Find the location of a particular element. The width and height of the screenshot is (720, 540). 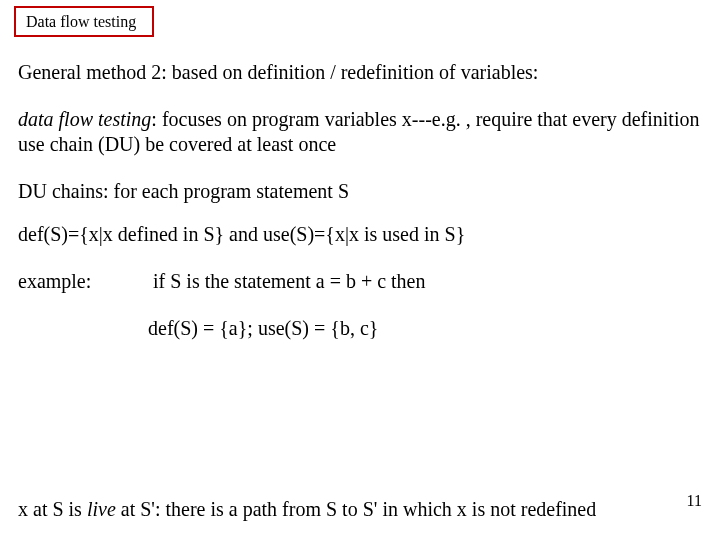

du-chains-text: DU chains: for each program statement S is located at coordinates (184, 191).